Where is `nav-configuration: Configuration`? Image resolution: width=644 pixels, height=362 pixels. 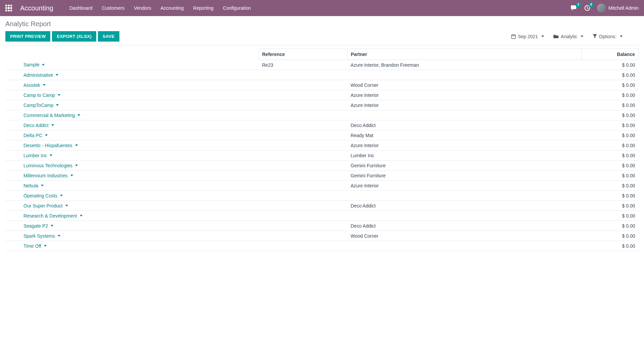 nav-configuration: Configuration is located at coordinates (237, 8).